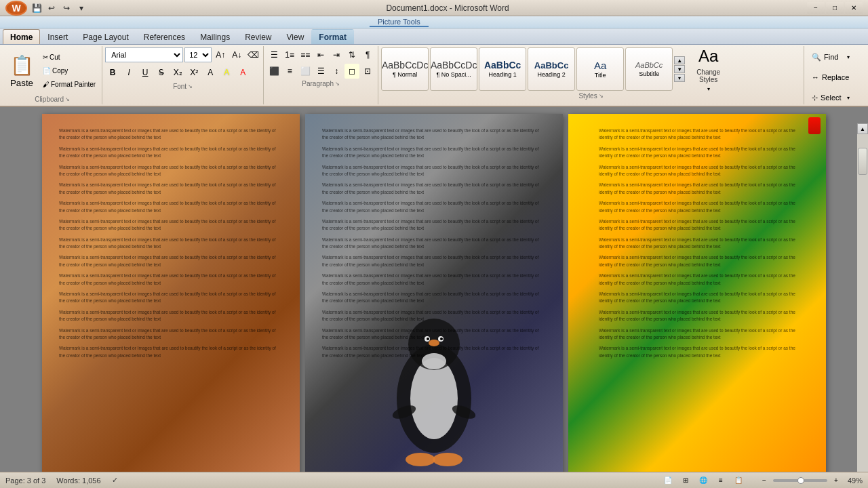  What do you see at coordinates (129, 73) in the screenshot?
I see `italic-button: I` at bounding box center [129, 73].